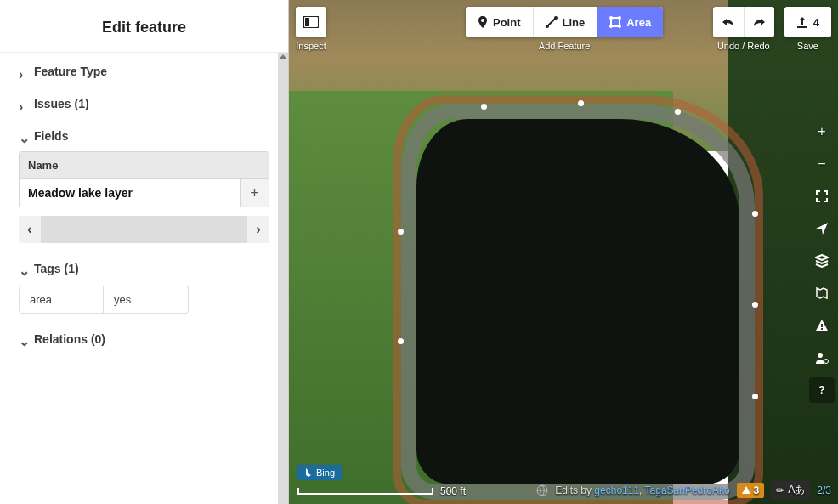  What do you see at coordinates (822, 261) in the screenshot?
I see `layers-icon` at bounding box center [822, 261].